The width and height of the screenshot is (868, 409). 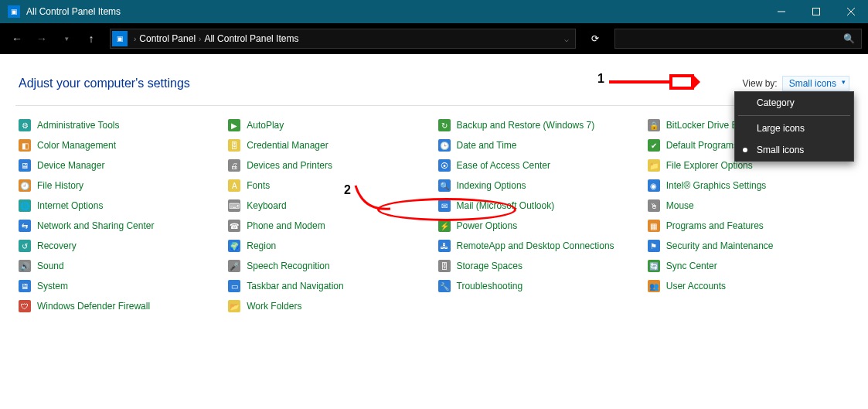 What do you see at coordinates (781, 12) in the screenshot?
I see `minimize-button` at bounding box center [781, 12].